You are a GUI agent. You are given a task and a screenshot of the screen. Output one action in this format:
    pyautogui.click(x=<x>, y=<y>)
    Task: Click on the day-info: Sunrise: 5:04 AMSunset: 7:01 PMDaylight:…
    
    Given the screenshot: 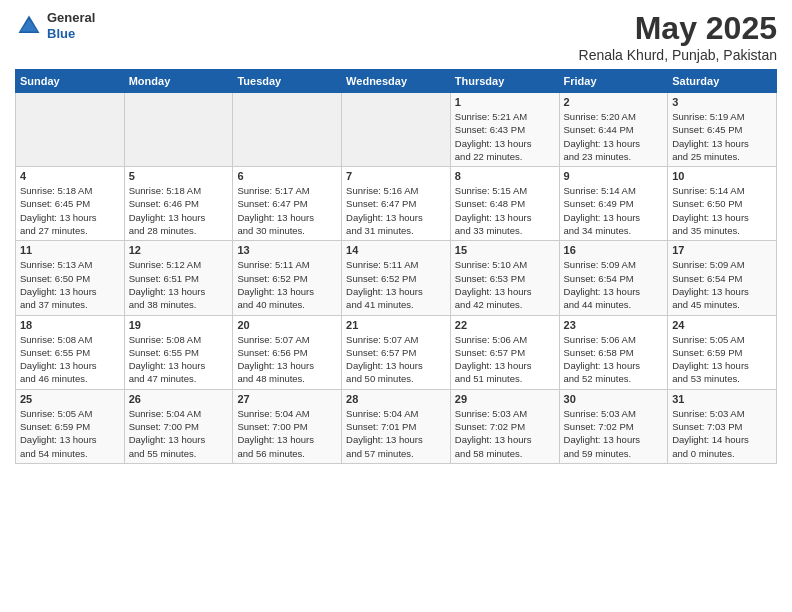 What is the action you would take?
    pyautogui.click(x=396, y=434)
    